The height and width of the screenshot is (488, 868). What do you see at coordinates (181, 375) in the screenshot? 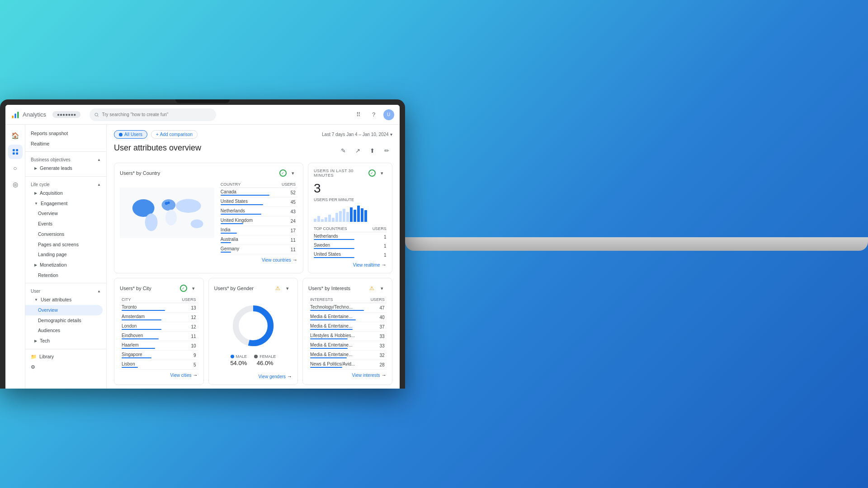
I see `view-cities-link: View cities` at bounding box center [181, 375].